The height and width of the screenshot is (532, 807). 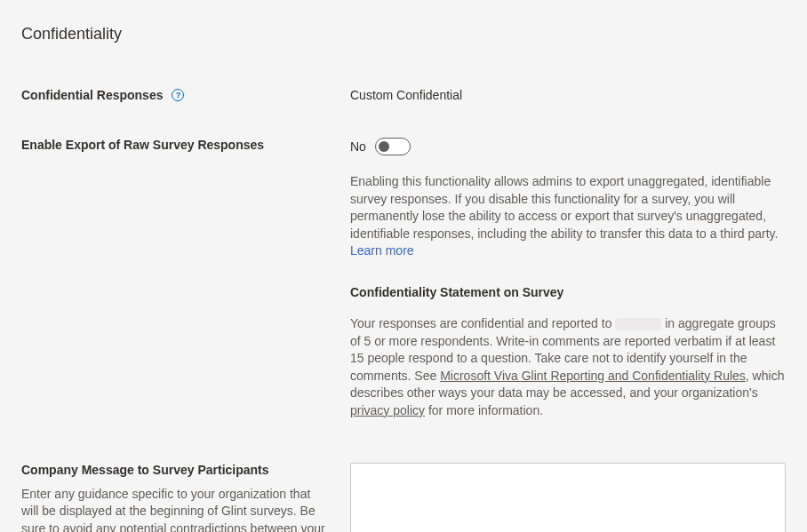 I want to click on confidentiality-statement-text: Your responses are confidential and repo…, so click(x=568, y=368).